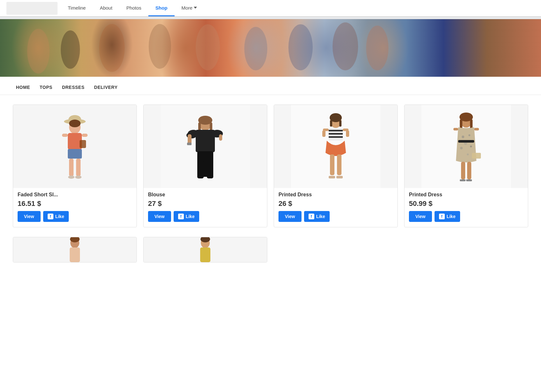 The height and width of the screenshot is (392, 541). I want to click on facebook-icon-2: f, so click(181, 216).